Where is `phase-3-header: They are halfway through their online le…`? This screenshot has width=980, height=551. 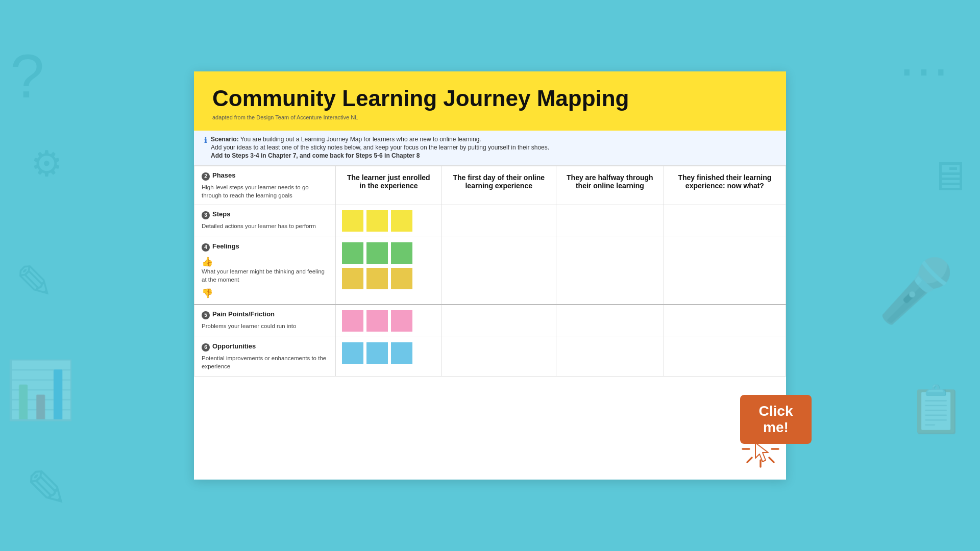
phase-3-header: They are halfway through their online le… is located at coordinates (609, 186).